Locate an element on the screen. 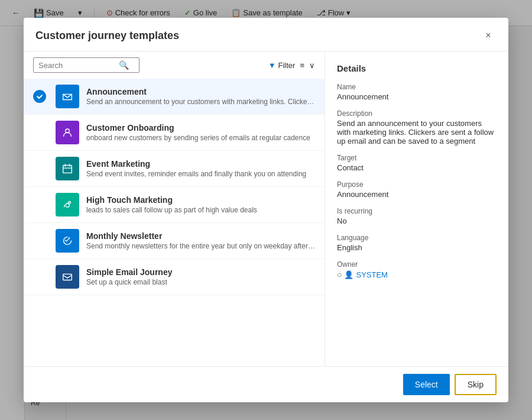 This screenshot has width=532, height=420. template-description: Send event invites, reminder emails and … is located at coordinates (201, 174).